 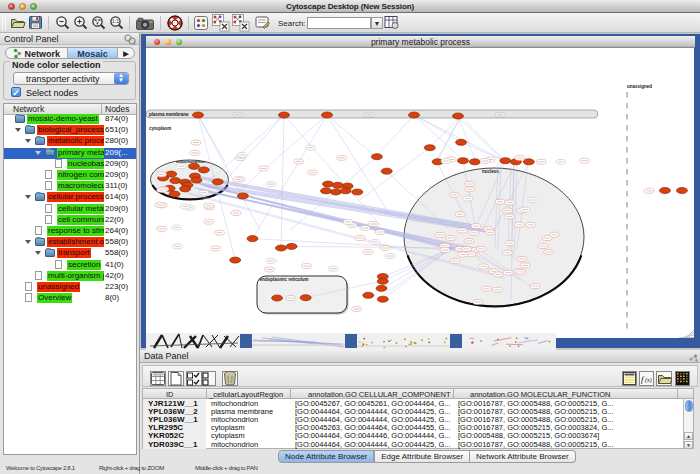 What do you see at coordinates (648, 380) in the screenshot?
I see `svg-text: (x)` at bounding box center [648, 380].